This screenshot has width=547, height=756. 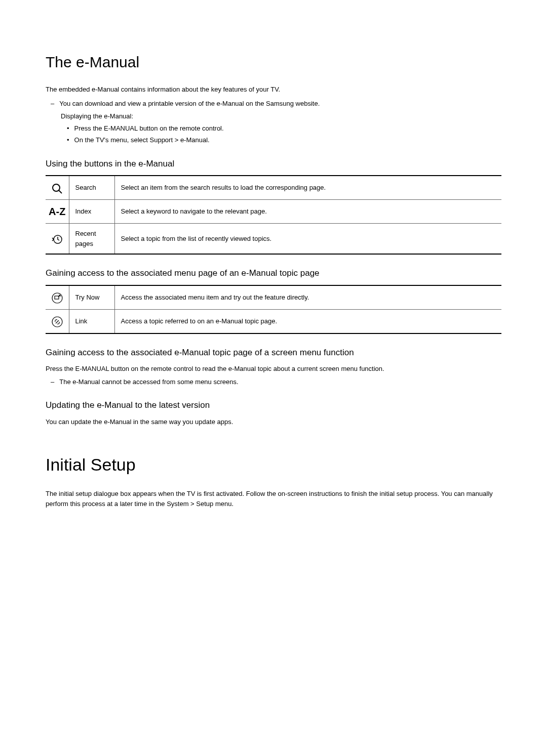 What do you see at coordinates (92, 321) in the screenshot?
I see `link-label: Link` at bounding box center [92, 321].